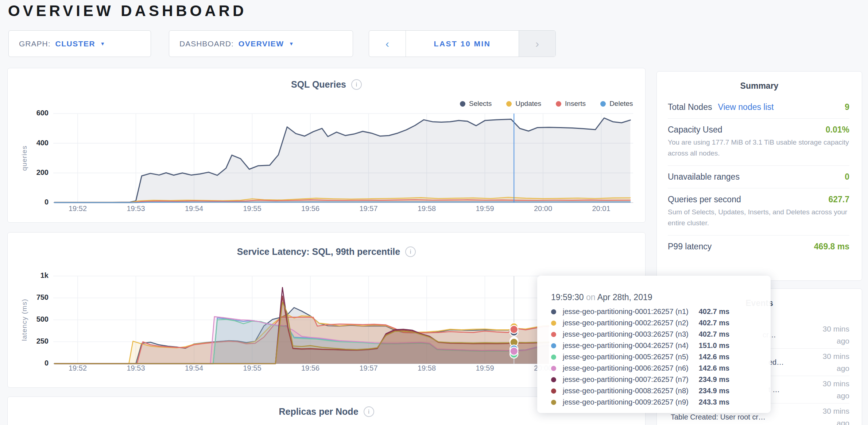  What do you see at coordinates (42, 113) in the screenshot?
I see `y-axis-tick-label: 600` at bounding box center [42, 113].